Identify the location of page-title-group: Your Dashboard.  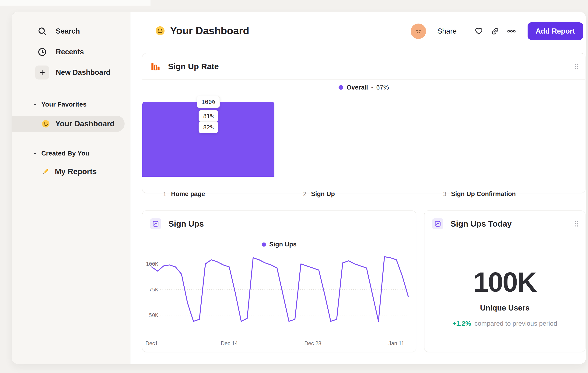
(202, 31).